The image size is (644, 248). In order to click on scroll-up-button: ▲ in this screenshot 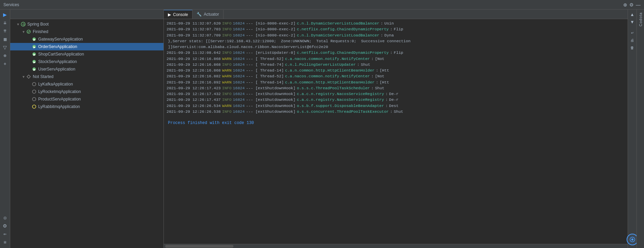, I will do `click(632, 14)`.